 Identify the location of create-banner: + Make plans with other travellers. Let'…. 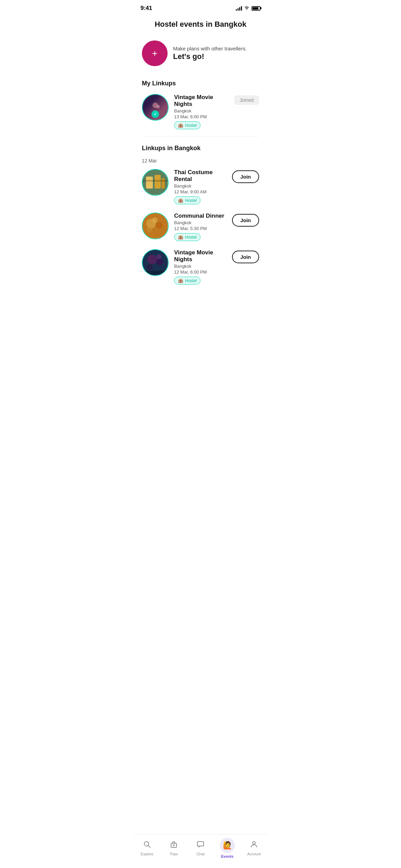
(200, 53).